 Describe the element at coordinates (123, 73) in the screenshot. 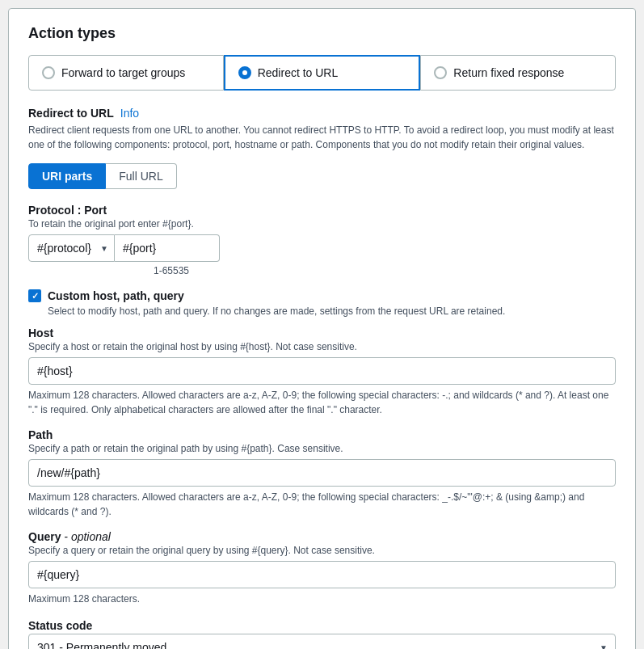

I see `action-forward-label: Forward to target groups` at that location.